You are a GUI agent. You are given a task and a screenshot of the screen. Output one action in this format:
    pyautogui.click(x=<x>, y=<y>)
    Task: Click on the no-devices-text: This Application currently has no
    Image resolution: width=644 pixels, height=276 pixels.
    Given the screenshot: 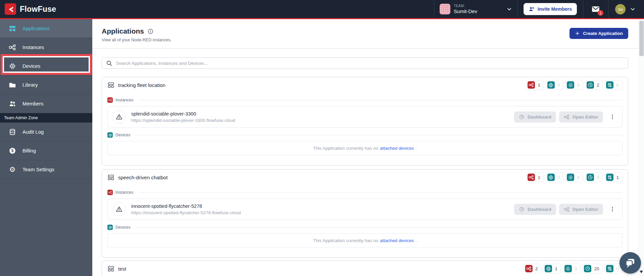 What is the action you would take?
    pyautogui.click(x=346, y=148)
    